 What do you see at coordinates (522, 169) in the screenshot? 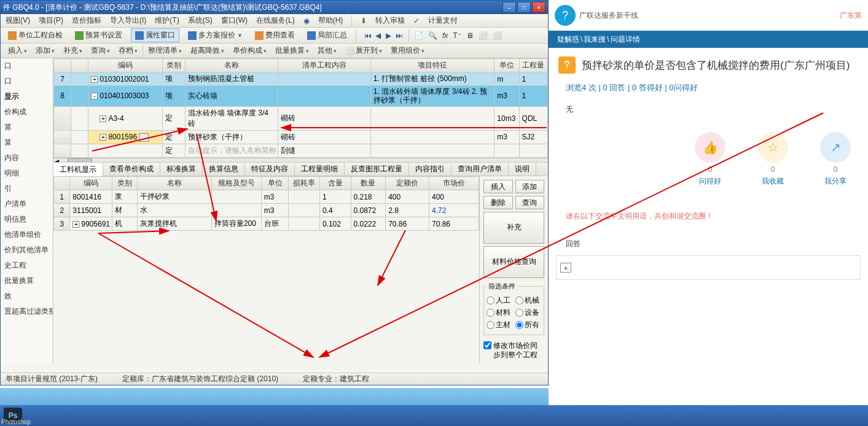
I see `tab-desc: 说明` at bounding box center [522, 169].